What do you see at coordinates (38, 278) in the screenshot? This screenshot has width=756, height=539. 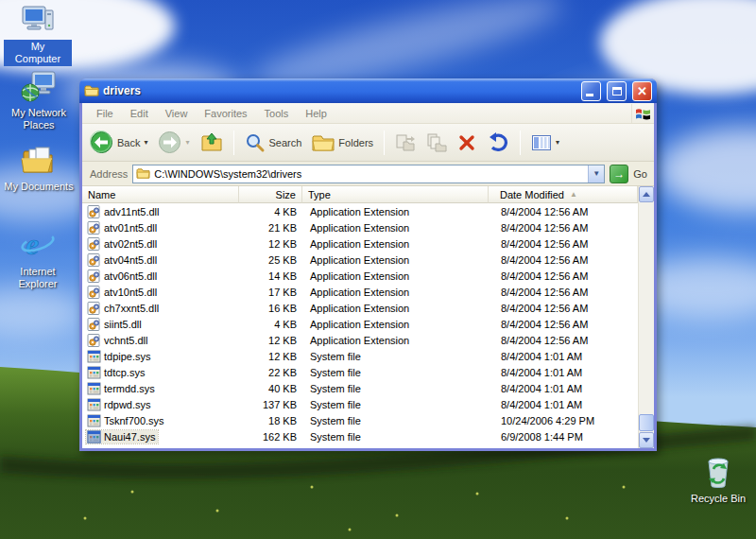 I see `desktop-icon-label: Internet Explorer` at bounding box center [38, 278].